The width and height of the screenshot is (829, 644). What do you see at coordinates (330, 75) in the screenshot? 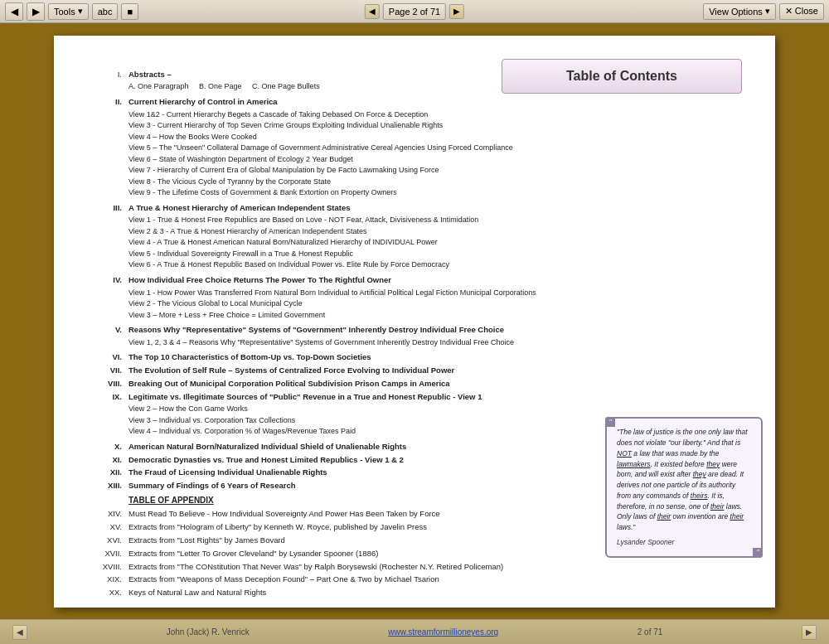
I see `section-i-row: I. Abstracts –` at bounding box center [330, 75].